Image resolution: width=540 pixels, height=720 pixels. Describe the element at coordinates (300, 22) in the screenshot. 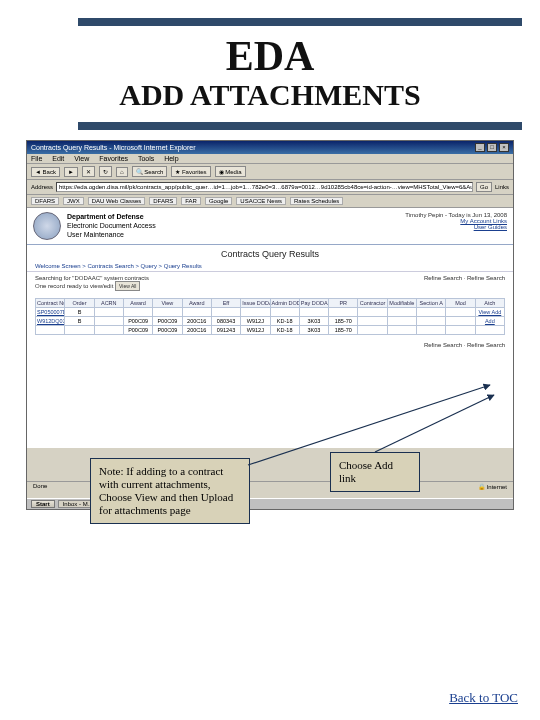

I see `top-rule` at that location.